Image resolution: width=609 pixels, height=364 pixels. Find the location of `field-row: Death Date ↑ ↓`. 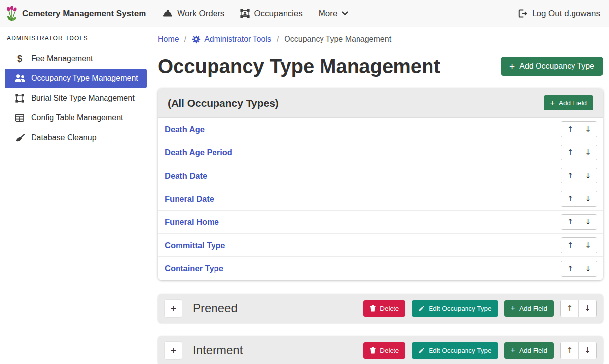

field-row: Death Date ↑ ↓ is located at coordinates (381, 176).